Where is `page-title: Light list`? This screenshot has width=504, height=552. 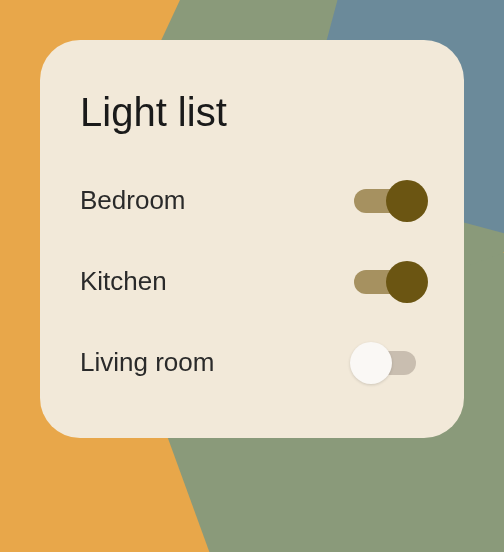 page-title: Light list is located at coordinates (252, 112).